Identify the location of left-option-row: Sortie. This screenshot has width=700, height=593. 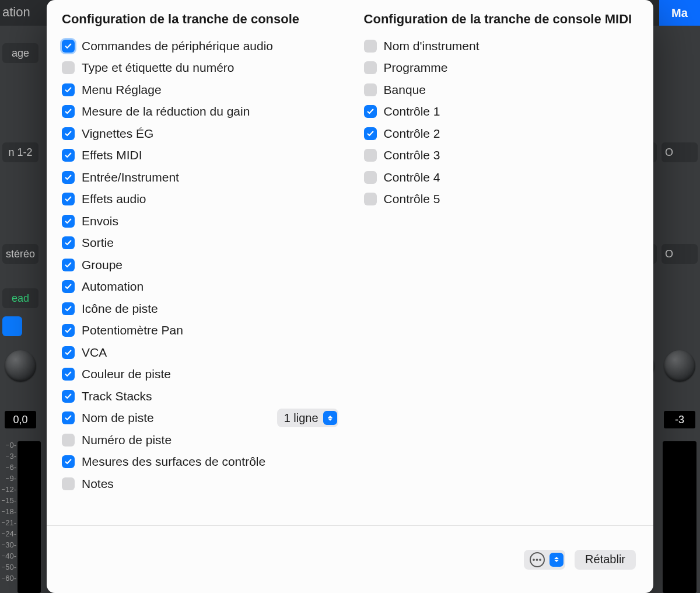
(200, 243).